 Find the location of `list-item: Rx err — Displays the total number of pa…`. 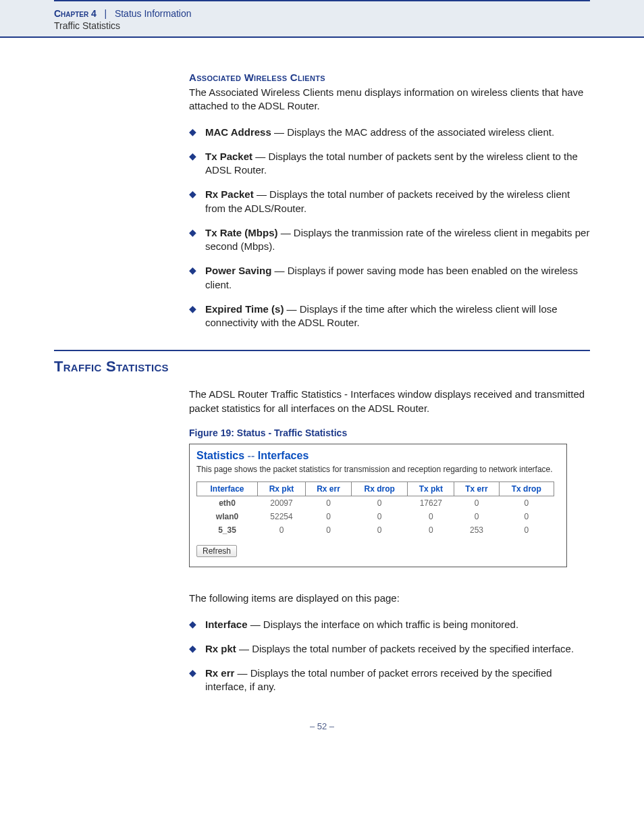

list-item: Rx err — Displays the total number of pa… is located at coordinates (398, 681).